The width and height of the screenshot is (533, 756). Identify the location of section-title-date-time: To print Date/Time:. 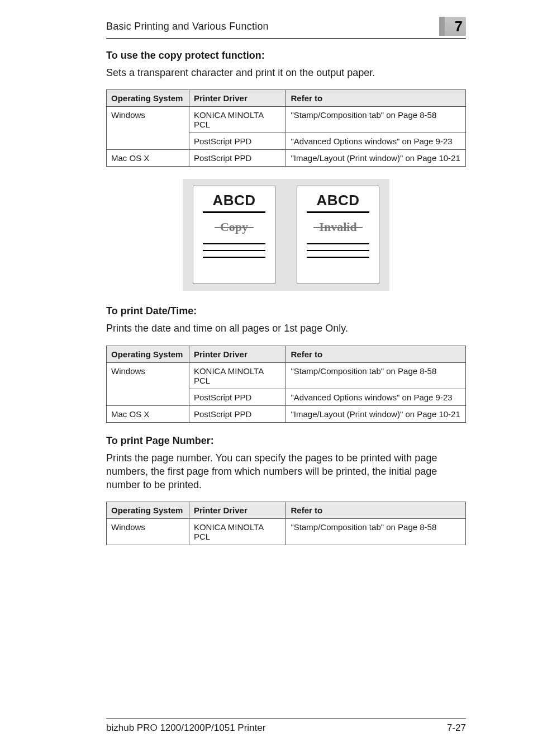
(286, 311).